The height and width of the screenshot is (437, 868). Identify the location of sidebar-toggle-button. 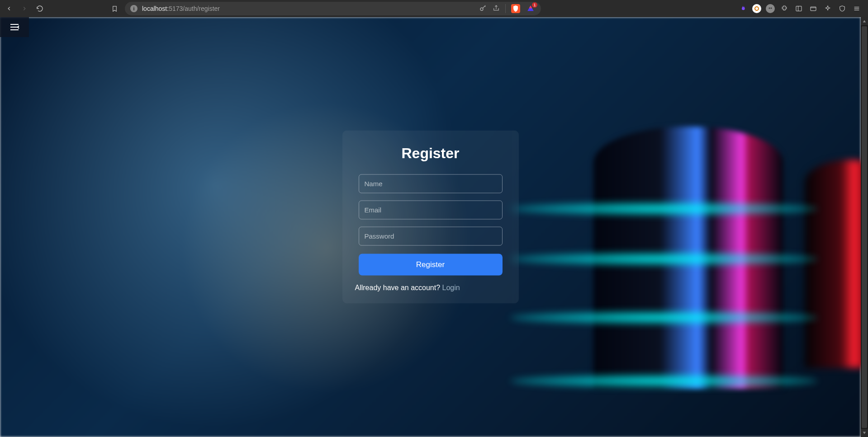
(14, 27).